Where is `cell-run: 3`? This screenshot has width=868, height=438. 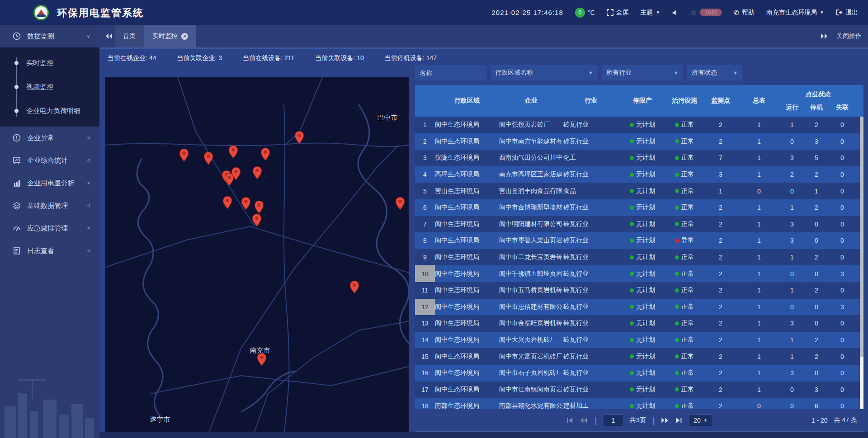
cell-run: 3 is located at coordinates (792, 224).